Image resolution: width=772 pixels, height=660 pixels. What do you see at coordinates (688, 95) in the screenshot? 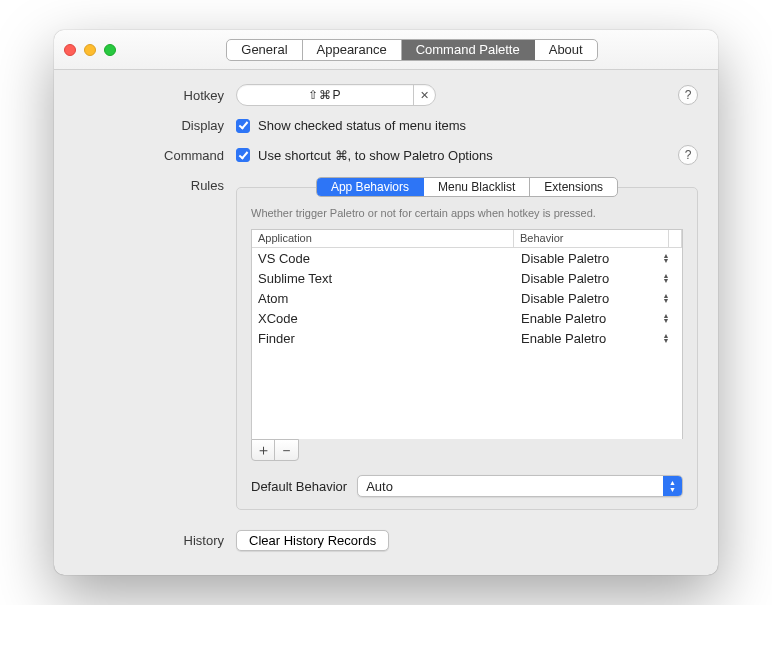
I see `help-hotkey-icon: ?` at bounding box center [688, 95].